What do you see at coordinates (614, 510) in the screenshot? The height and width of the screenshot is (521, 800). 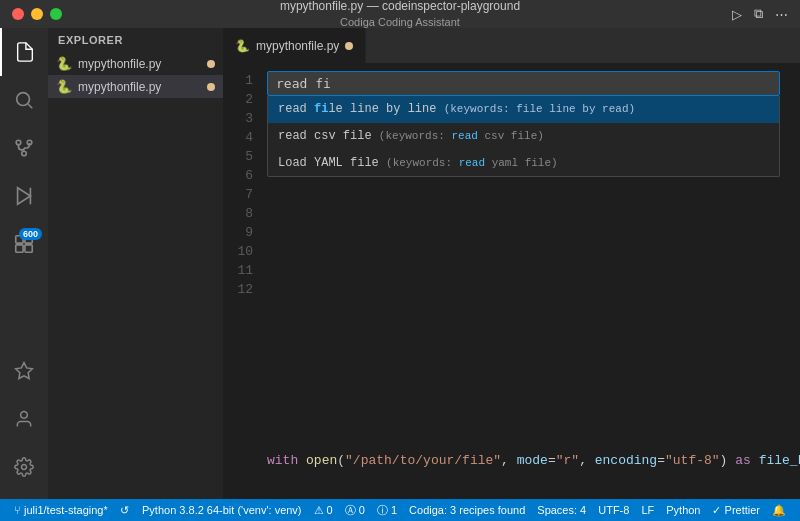 I see `encoding-text: UTF-8` at bounding box center [614, 510].